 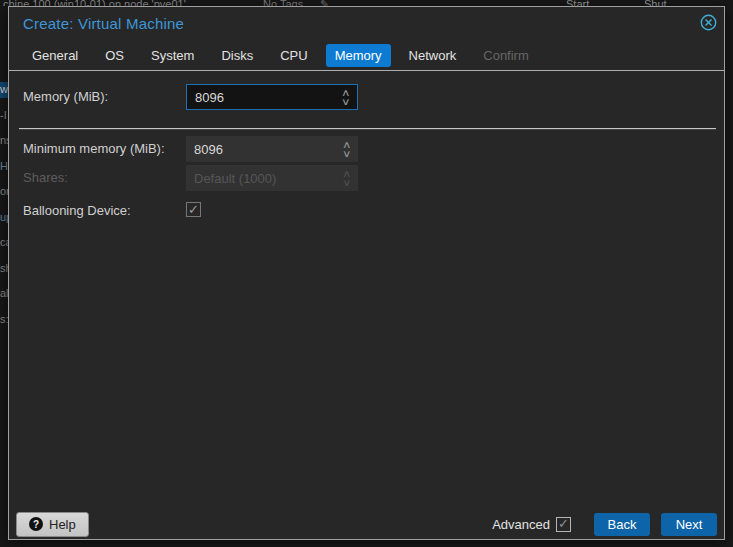 I want to click on min-memory-spinner: ∧ ∨, so click(x=272, y=149).